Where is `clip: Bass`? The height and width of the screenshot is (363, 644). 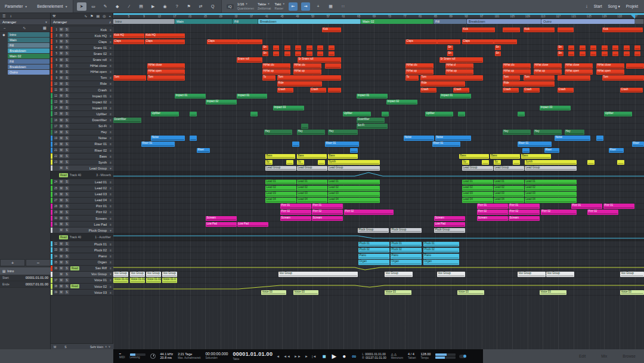
clip: Bass is located at coordinates (474, 156).